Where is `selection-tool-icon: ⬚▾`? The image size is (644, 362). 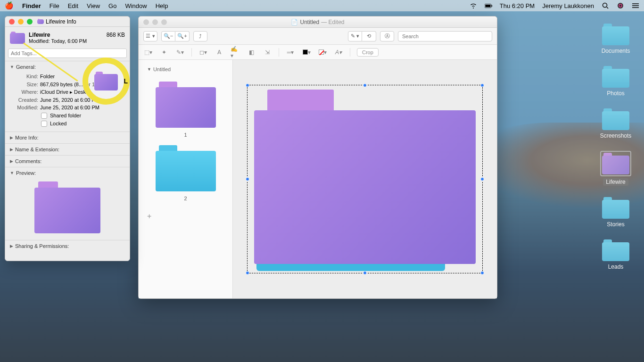
selection-tool-icon: ⬚▾ is located at coordinates (148, 52).